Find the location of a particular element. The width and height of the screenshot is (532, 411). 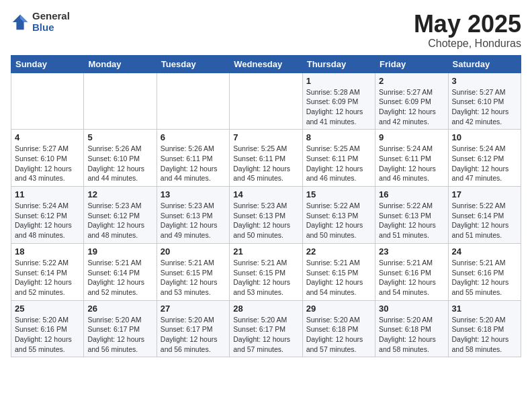

day-number: 15 is located at coordinates (339, 195).